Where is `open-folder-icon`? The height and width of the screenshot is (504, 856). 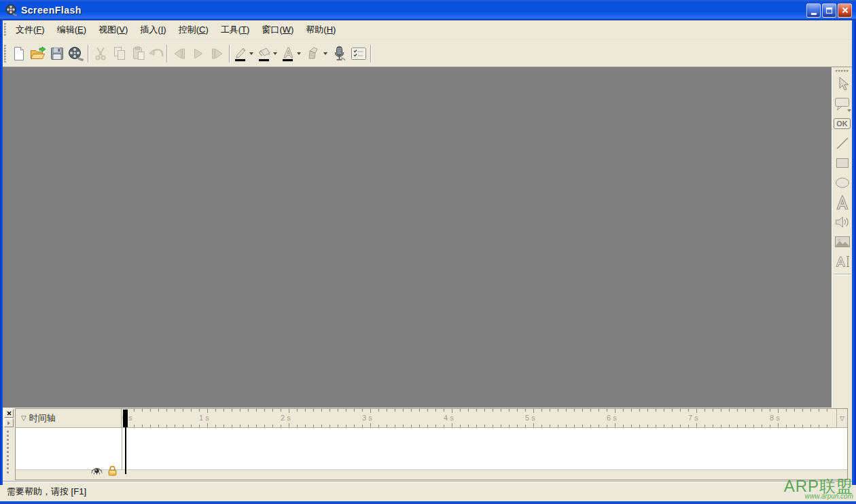
open-folder-icon is located at coordinates (38, 54).